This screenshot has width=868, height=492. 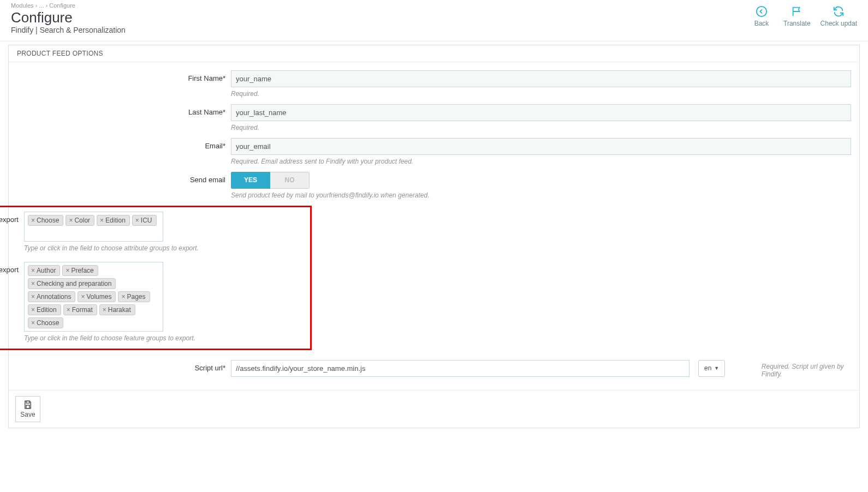 I want to click on send-email-yes: YES, so click(x=251, y=180).